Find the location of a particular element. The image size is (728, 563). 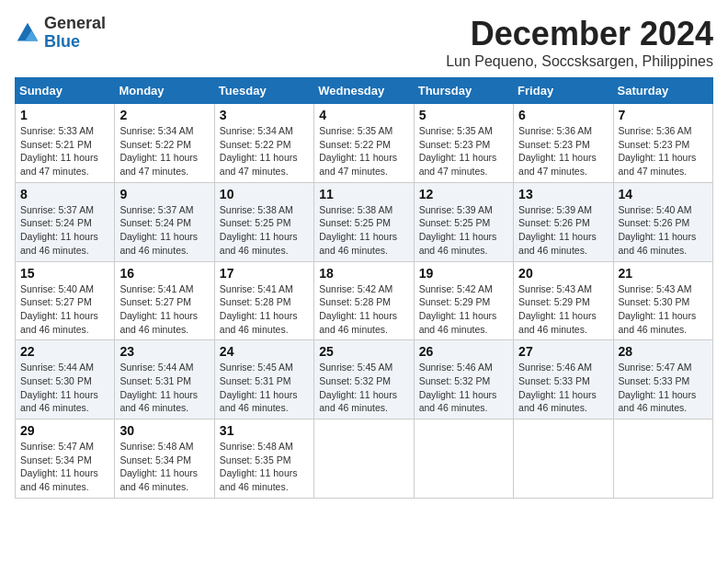

week-row-1: 1 Sunrise: 5:33 AMSunset: 5:21 PMDayligh… is located at coordinates (364, 144).